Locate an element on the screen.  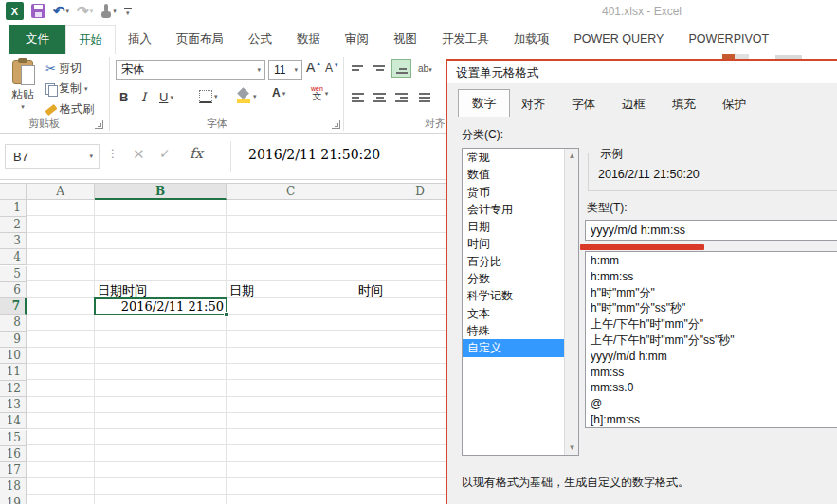
type-item: mm:ss is located at coordinates (711, 373).